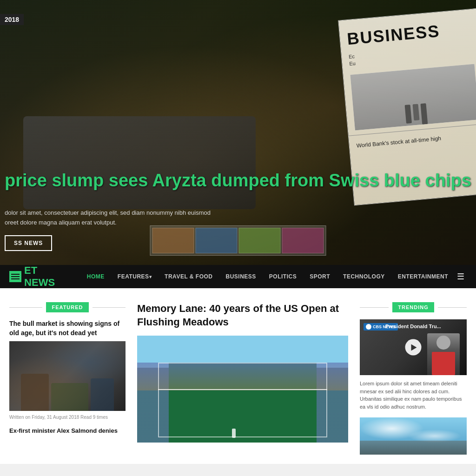  Describe the element at coordinates (243, 315) in the screenshot. I see `main-article-title: Memory Lane: 40 years of the US Open at …` at that location.